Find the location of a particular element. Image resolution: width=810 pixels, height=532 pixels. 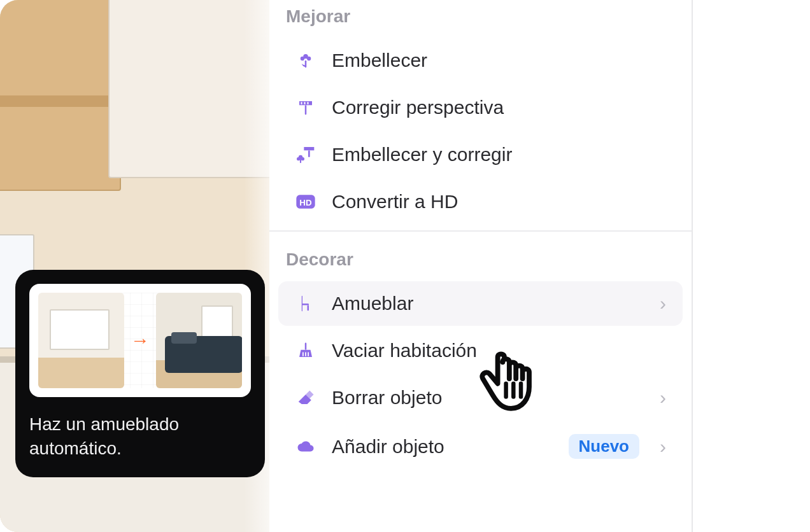

menu-item-label: Borrar objeto is located at coordinates (488, 398).